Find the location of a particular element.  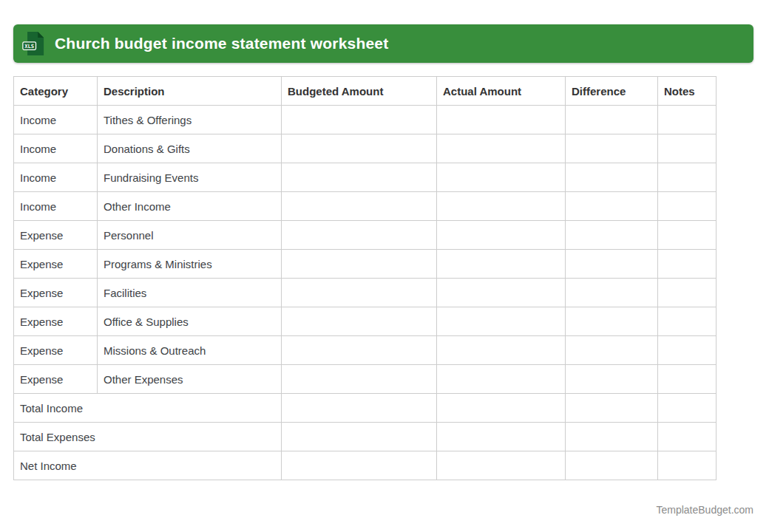

table-row: Income Tithes & Offerings is located at coordinates (365, 120).